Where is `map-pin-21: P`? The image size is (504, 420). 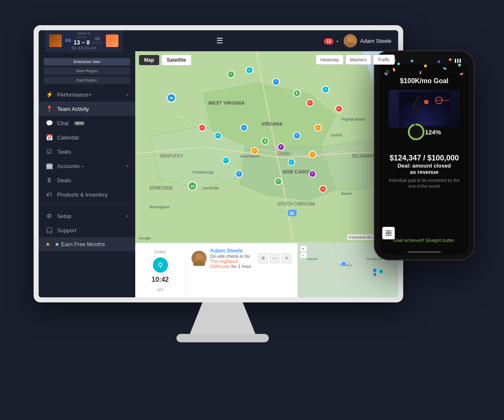
map-pin-21: P is located at coordinates (323, 189).